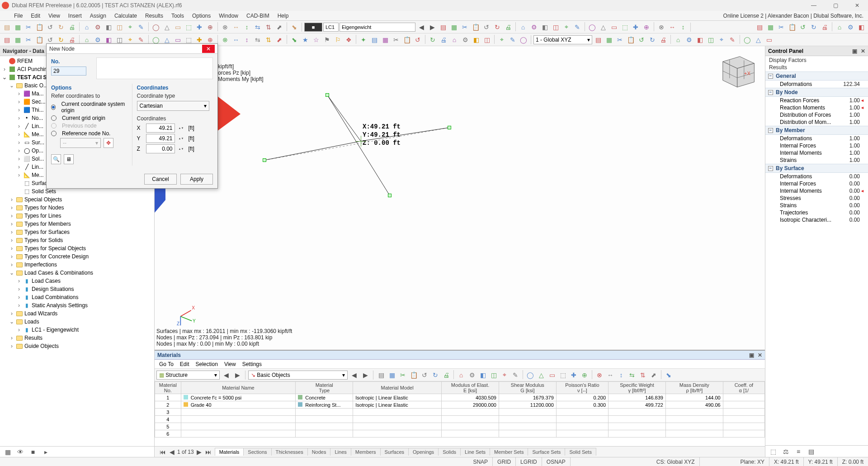 The height and width of the screenshot is (466, 868). I want to click on cp-item: Deformations0.00, so click(816, 176).